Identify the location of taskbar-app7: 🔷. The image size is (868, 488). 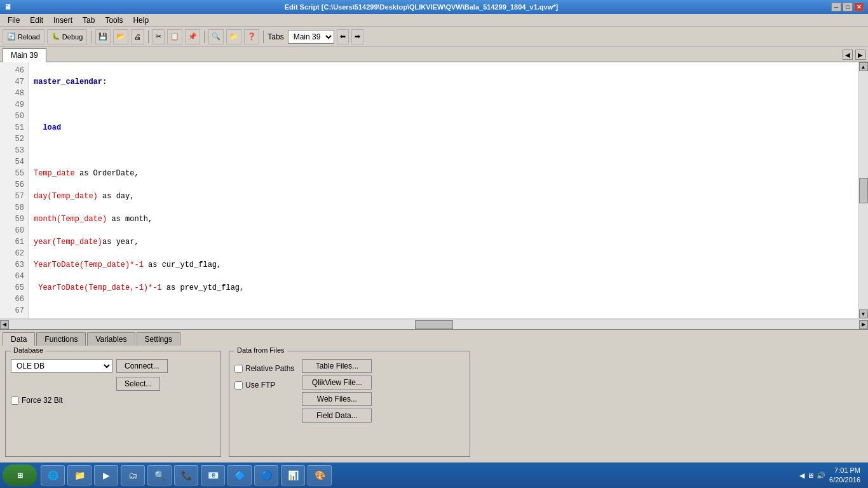
(240, 475).